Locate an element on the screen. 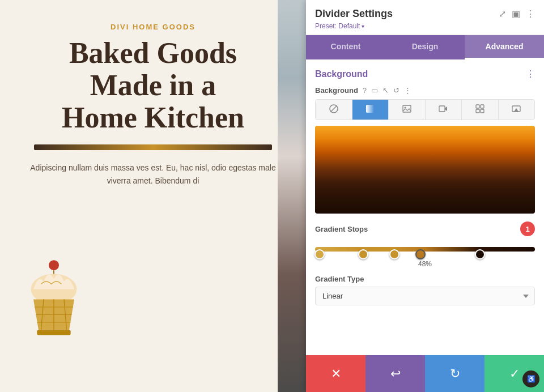 This screenshot has width=544, height=392. bg-type-mask is located at coordinates (517, 110).